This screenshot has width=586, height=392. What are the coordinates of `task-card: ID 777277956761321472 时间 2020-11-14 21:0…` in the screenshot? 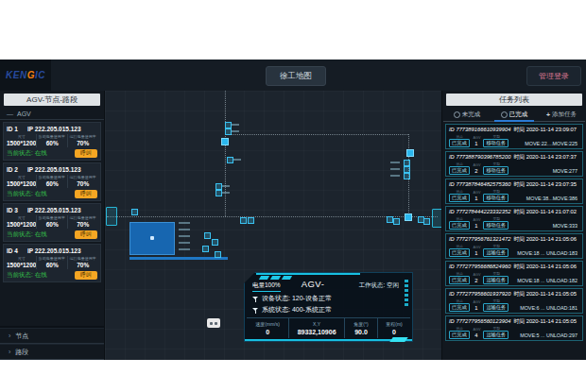 It's located at (514, 246).